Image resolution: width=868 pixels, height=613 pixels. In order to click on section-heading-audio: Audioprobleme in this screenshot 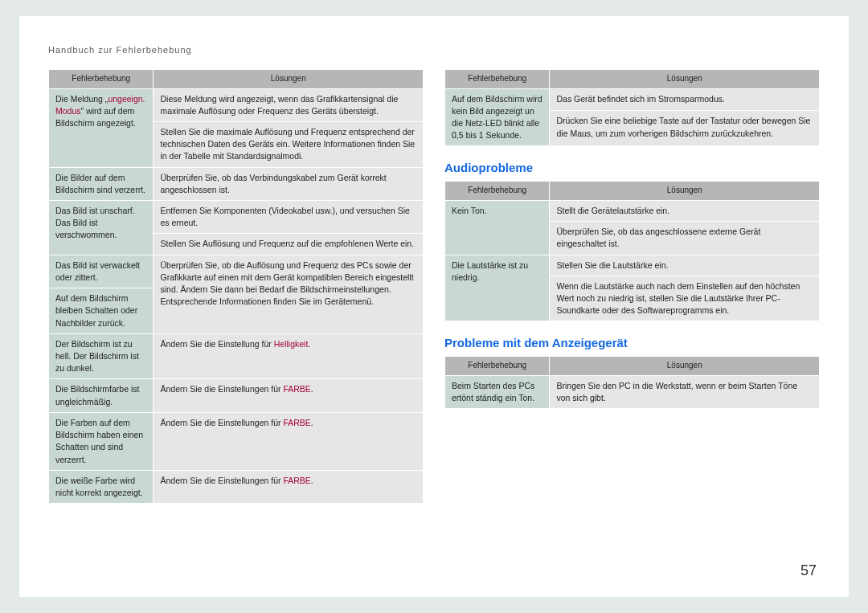, I will do `click(632, 167)`.